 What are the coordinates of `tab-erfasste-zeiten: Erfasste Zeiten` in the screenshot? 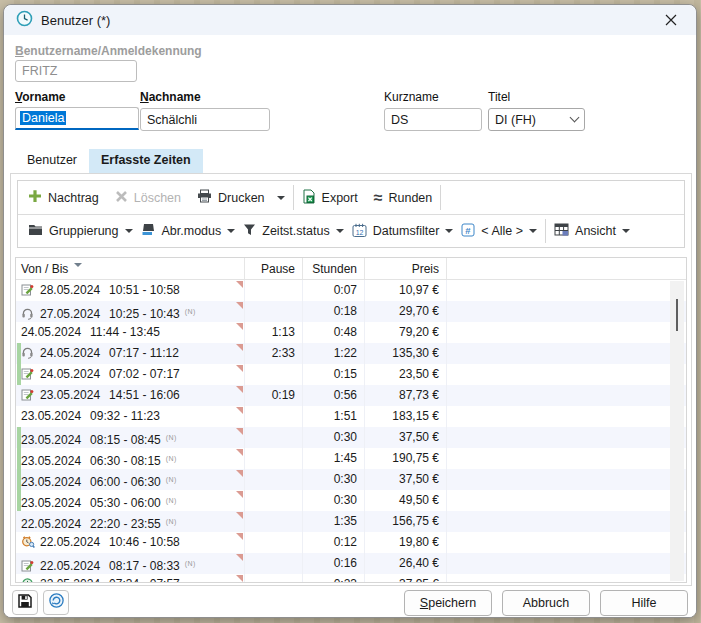 It's located at (146, 161).